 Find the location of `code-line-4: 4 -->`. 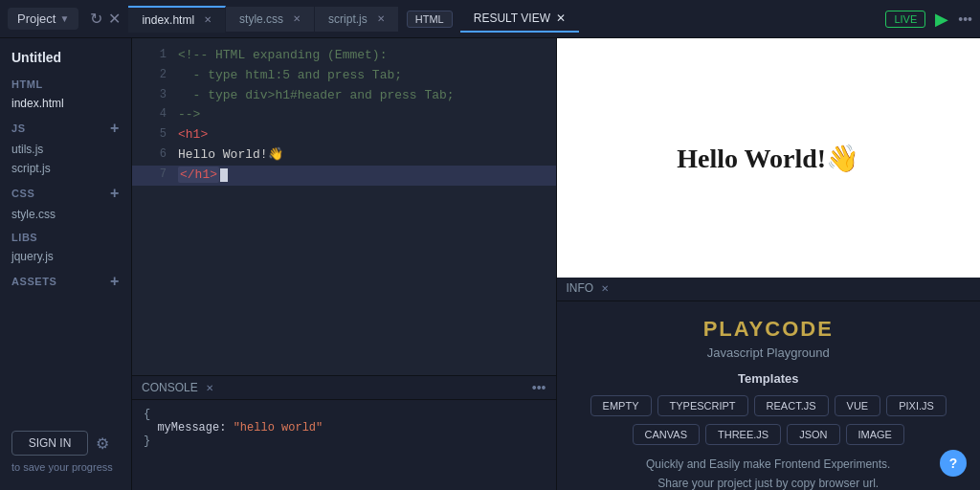

code-line-4: 4 --> is located at coordinates (345, 115).